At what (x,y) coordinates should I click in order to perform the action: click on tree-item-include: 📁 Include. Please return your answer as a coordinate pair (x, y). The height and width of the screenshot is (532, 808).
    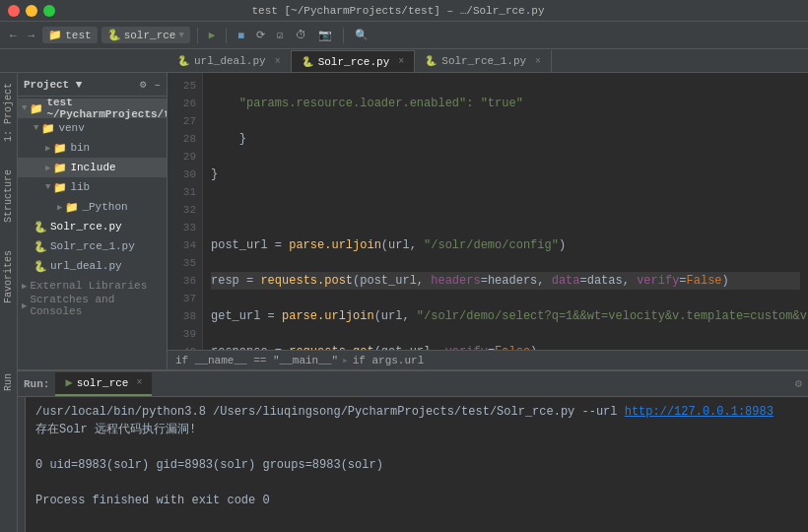
    Looking at the image, I should click on (93, 167).